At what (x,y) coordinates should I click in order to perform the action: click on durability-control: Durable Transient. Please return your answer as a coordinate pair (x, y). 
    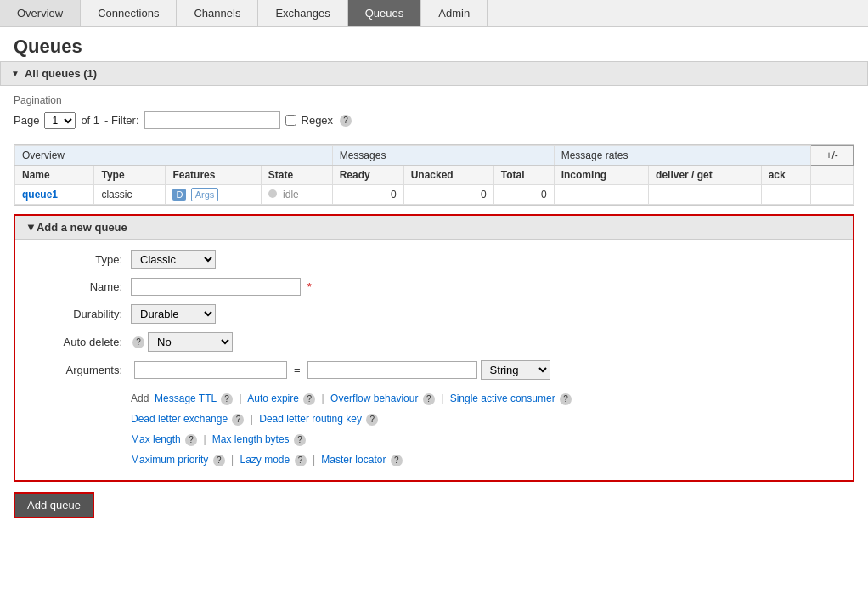
    Looking at the image, I should click on (173, 314).